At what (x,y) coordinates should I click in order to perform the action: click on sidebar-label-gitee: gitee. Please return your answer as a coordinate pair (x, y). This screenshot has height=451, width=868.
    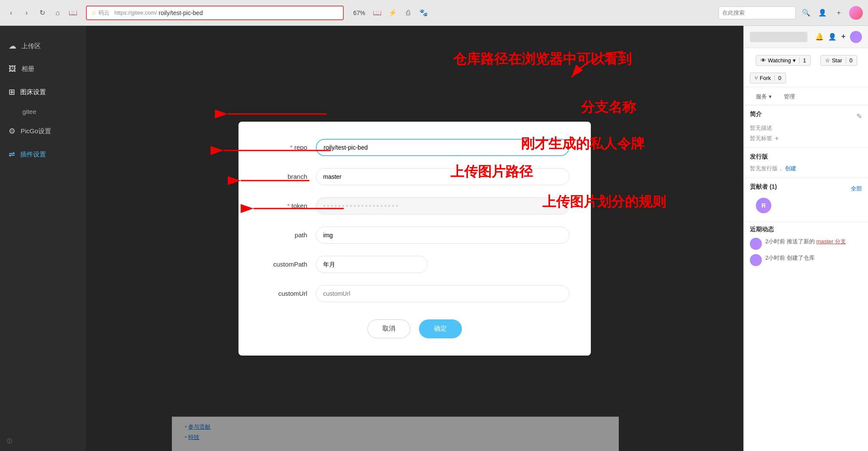
    Looking at the image, I should click on (29, 112).